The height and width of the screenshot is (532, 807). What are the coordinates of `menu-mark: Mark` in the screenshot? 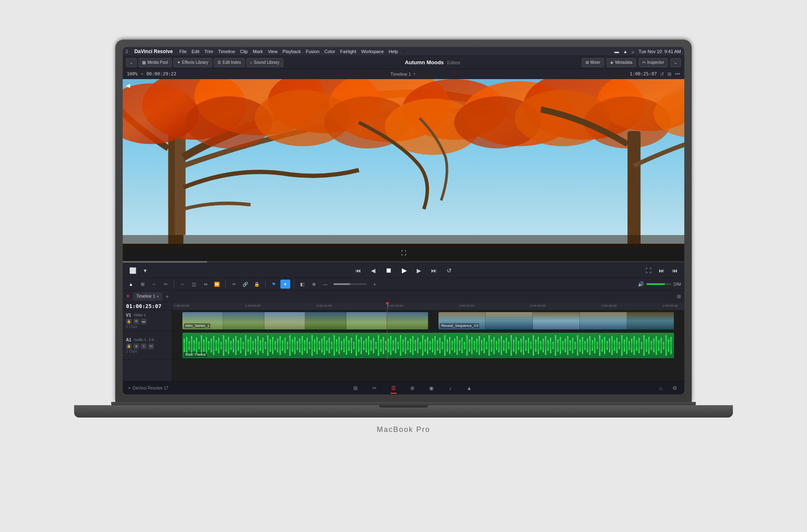 It's located at (258, 51).